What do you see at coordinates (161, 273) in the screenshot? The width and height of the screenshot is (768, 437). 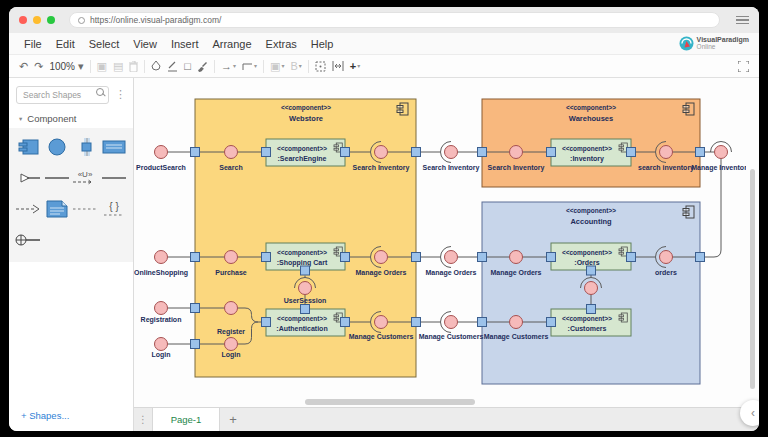 I see `label-online-shopping: OnlineShopping` at bounding box center [161, 273].